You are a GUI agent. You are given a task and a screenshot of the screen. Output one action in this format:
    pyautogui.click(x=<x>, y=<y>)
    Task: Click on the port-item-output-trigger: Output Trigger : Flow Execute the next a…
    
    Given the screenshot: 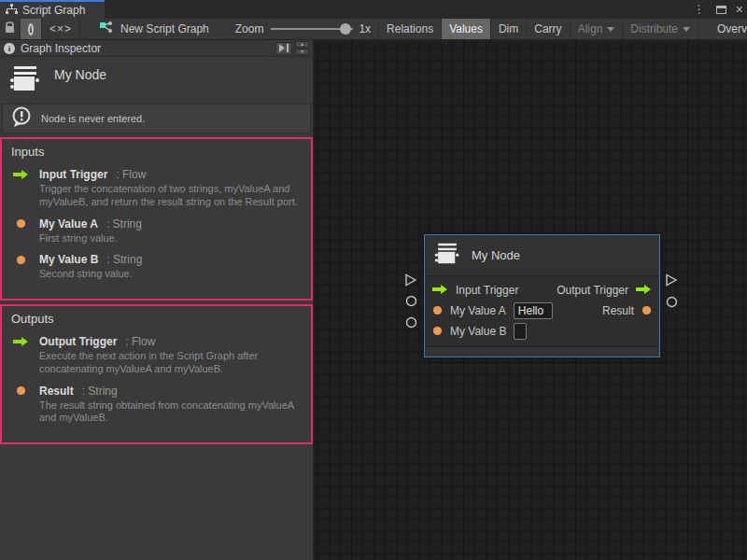 What is the action you would take?
    pyautogui.click(x=157, y=356)
    